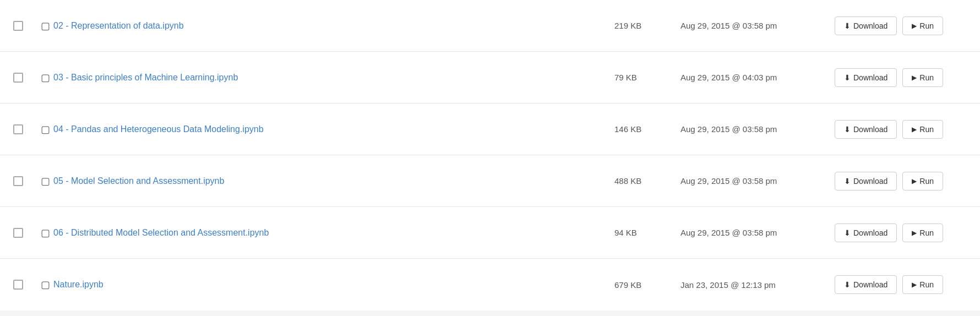 This screenshot has height=316, width=980. What do you see at coordinates (328, 233) in the screenshot?
I see `file-name-cell: ▢ 06 - Distributed Model Selection and A…` at bounding box center [328, 233].